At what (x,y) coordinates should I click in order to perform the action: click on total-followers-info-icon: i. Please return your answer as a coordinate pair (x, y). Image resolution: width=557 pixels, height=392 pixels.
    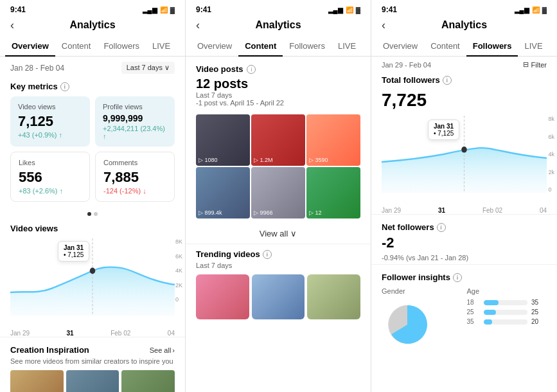
    Looking at the image, I should click on (447, 80).